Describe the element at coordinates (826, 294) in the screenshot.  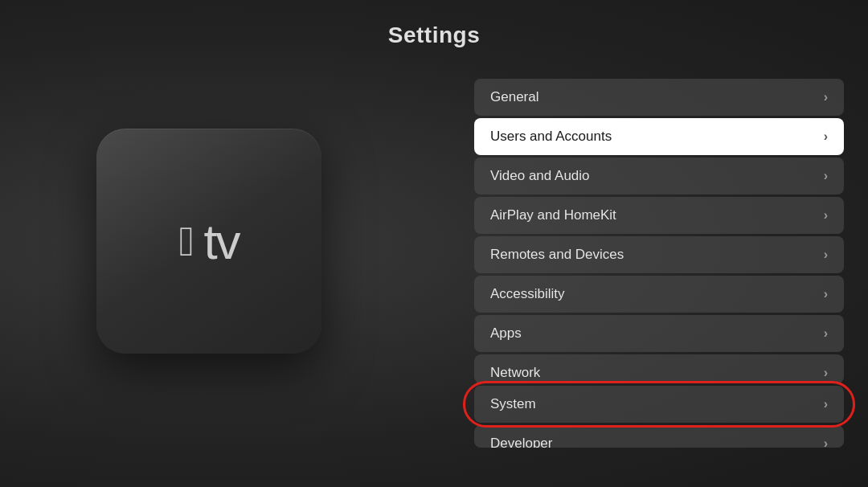
I see `accessibility-chevron-icon: ›` at that location.